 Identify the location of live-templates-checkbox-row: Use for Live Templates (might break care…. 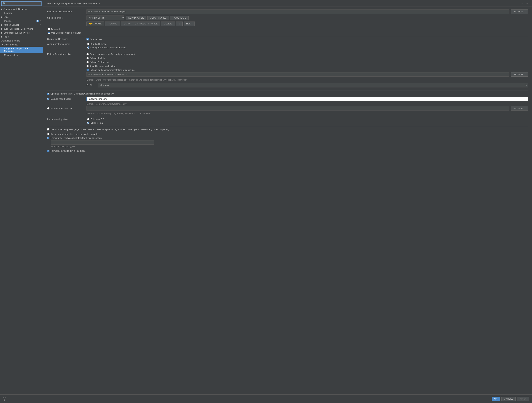
(288, 129).